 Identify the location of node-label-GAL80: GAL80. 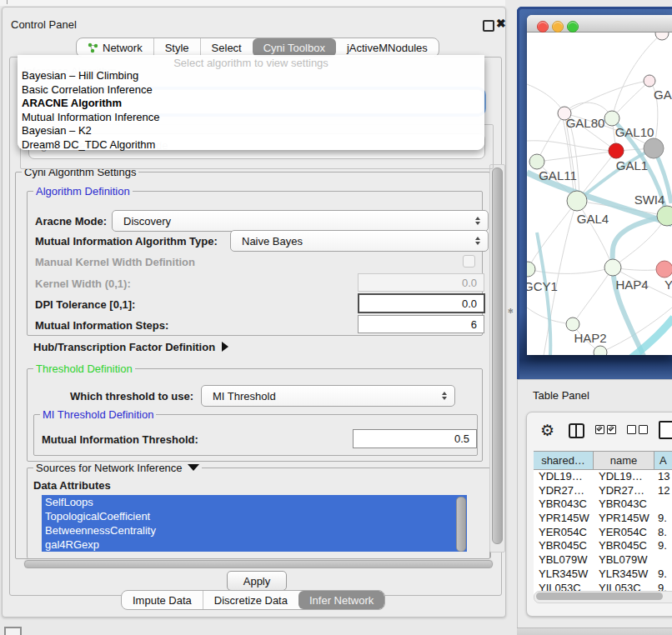
(585, 123).